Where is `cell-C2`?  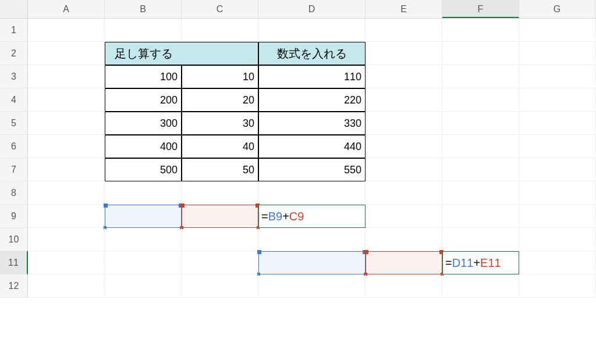
cell-C2 is located at coordinates (220, 53).